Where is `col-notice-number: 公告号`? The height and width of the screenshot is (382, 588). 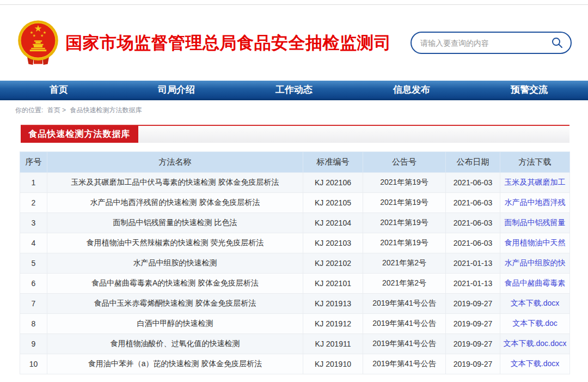
col-notice-number: 公告号 is located at coordinates (405, 162).